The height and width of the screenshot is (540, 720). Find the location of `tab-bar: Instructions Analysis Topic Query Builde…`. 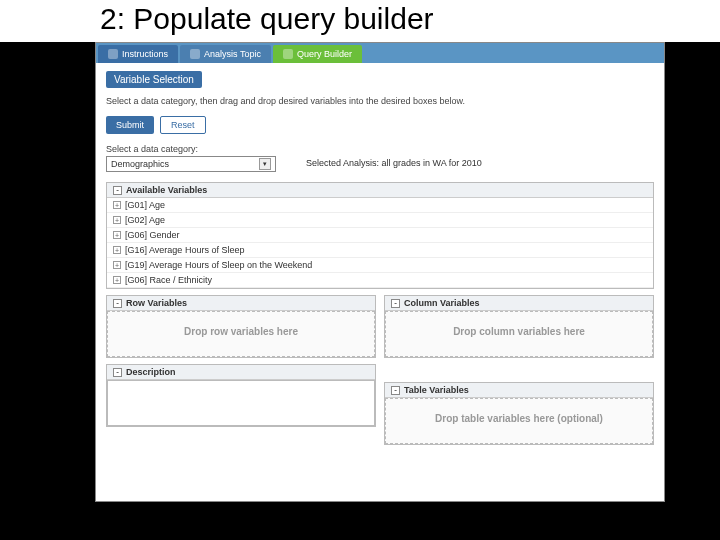

tab-bar: Instructions Analysis Topic Query Builde… is located at coordinates (380, 53).